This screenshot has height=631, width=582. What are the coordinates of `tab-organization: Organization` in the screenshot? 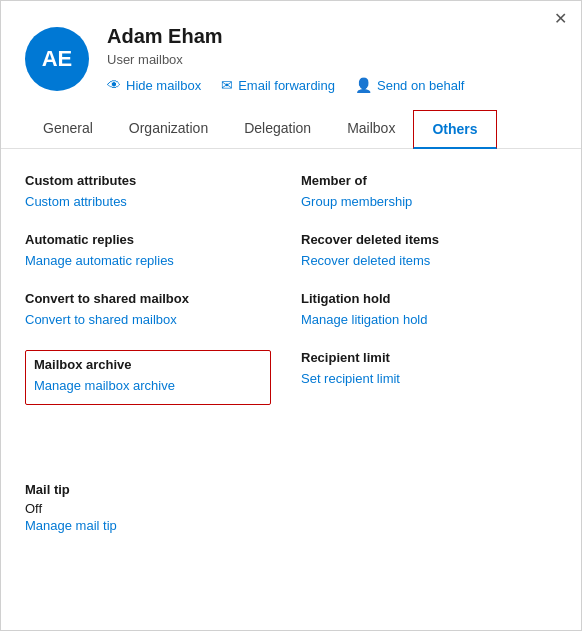 It's located at (168, 130).